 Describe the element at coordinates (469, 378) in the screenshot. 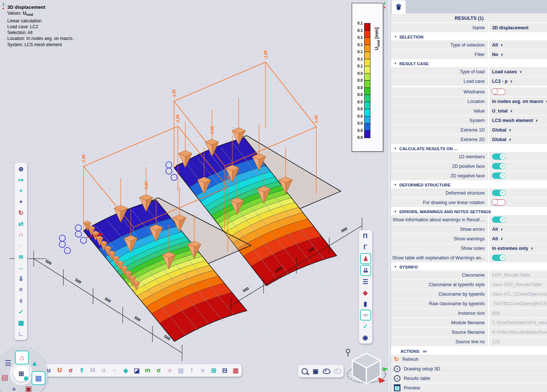

I see `action-results-table: ›Results table` at that location.